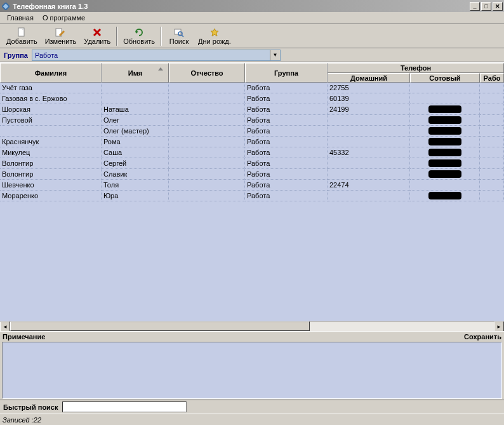 Image resolution: width=504 pixels, height=425 pixels. Describe the element at coordinates (135, 196) in the screenshot. I see `table-cell: Юра` at that location.